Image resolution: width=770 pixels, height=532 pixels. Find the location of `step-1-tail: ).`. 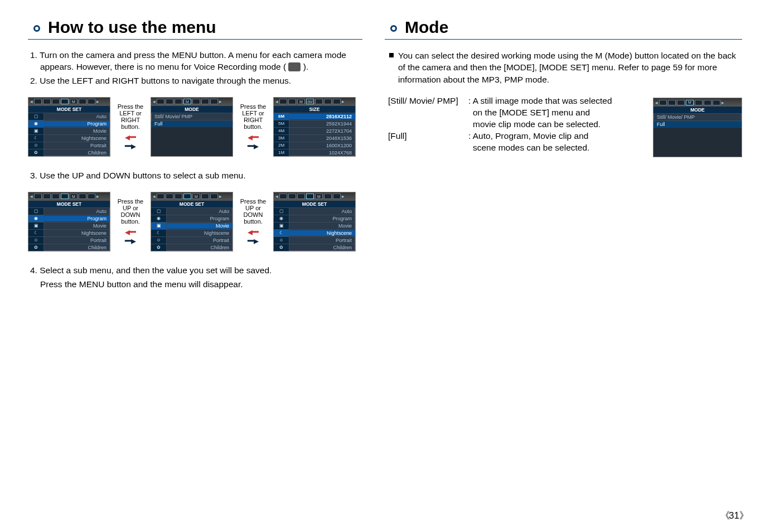

step-1-tail: ). is located at coordinates (306, 67).